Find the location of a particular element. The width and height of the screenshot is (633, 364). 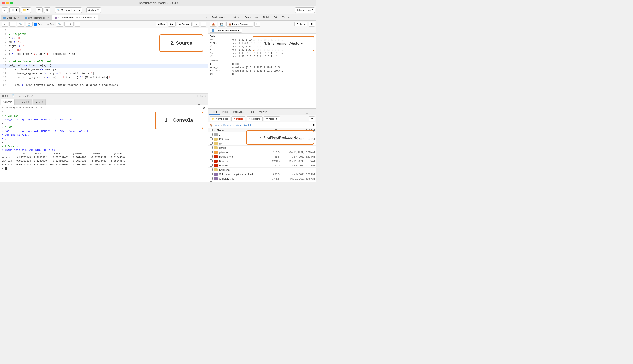

tab-intro: 01-Introduction-get-started.Rmd ✕ is located at coordinates (75, 18).